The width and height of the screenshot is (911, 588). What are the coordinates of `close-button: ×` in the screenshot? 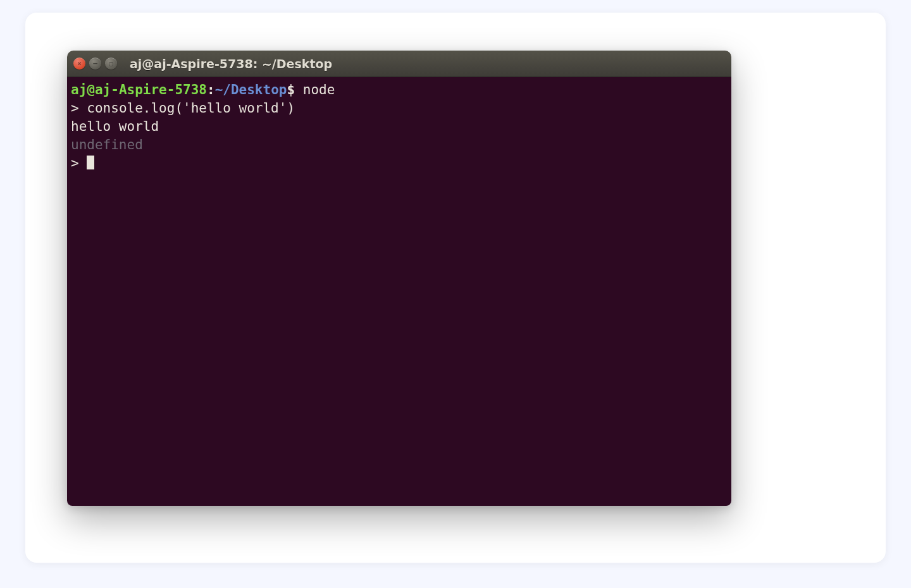 It's located at (80, 63).